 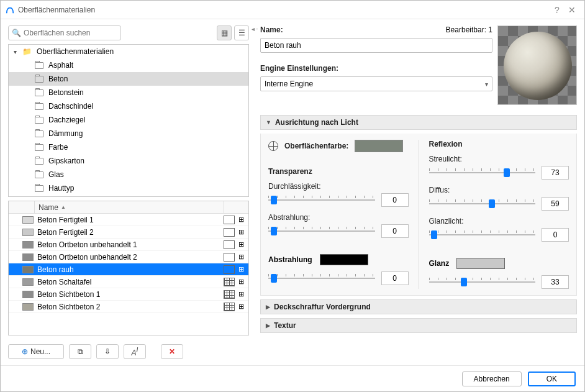 What do you see at coordinates (129, 147) in the screenshot?
I see `tree-item-farbe: Farbe` at bounding box center [129, 147].